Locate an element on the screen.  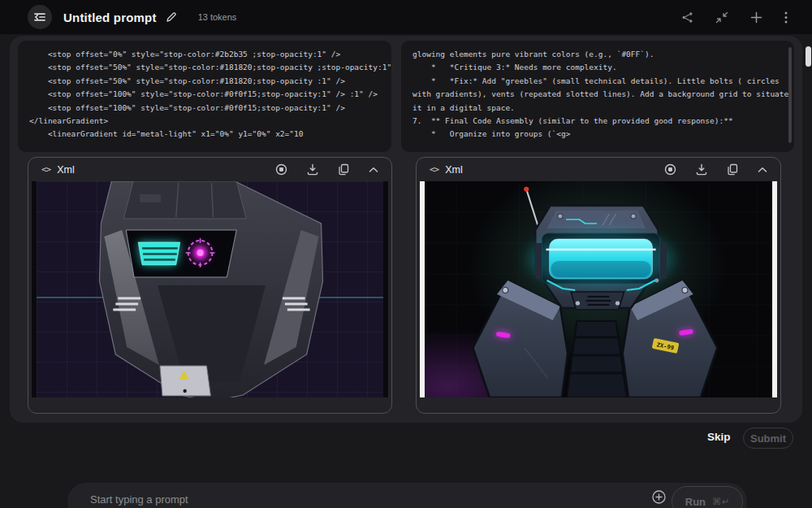
add-button is located at coordinates (757, 18).